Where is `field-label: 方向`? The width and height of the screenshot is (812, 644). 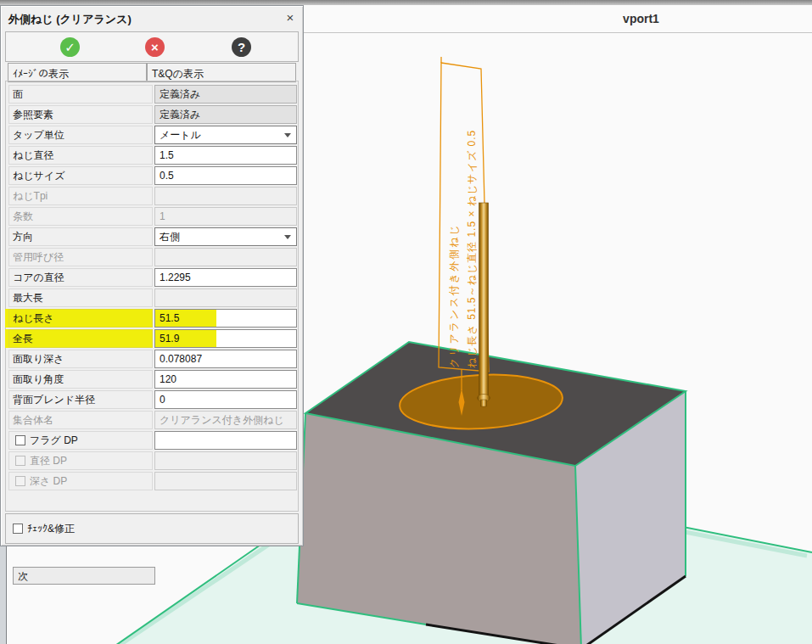 field-label: 方向 is located at coordinates (81, 237).